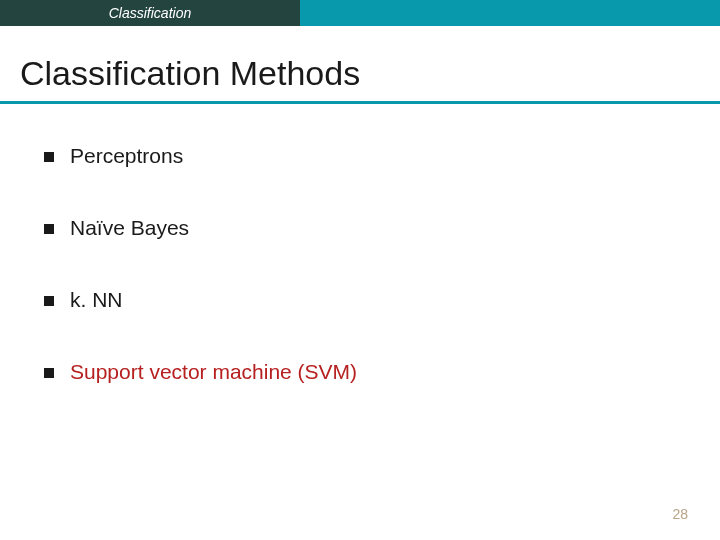 The width and height of the screenshot is (720, 540). I want to click on bullet-text: Support vector machine (SVM), so click(214, 372).